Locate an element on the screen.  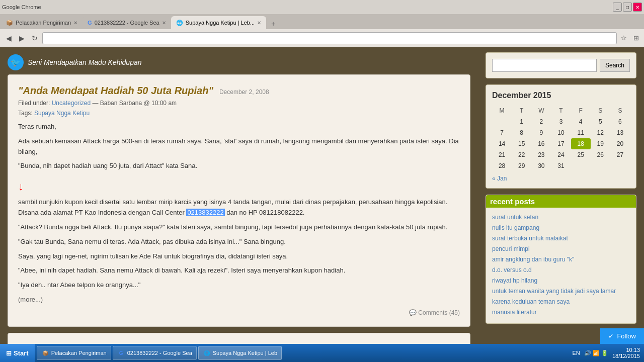
translate-icon: ⊞ is located at coordinates (636, 38).